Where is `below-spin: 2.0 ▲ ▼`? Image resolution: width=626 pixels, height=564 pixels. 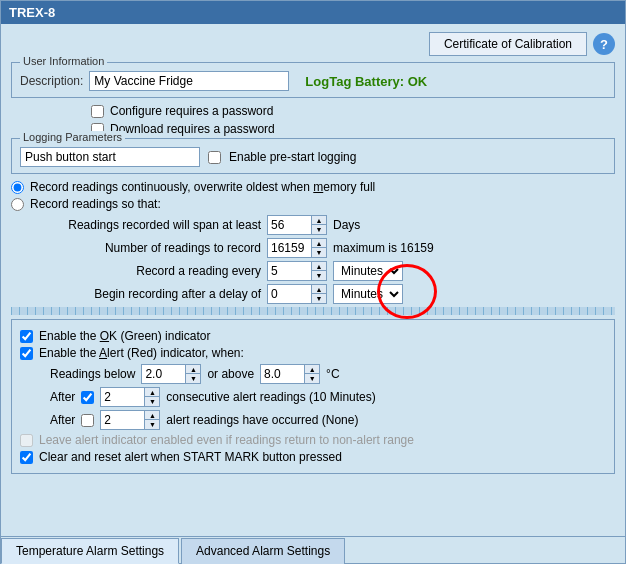 below-spin: 2.0 ▲ ▼ is located at coordinates (171, 374).